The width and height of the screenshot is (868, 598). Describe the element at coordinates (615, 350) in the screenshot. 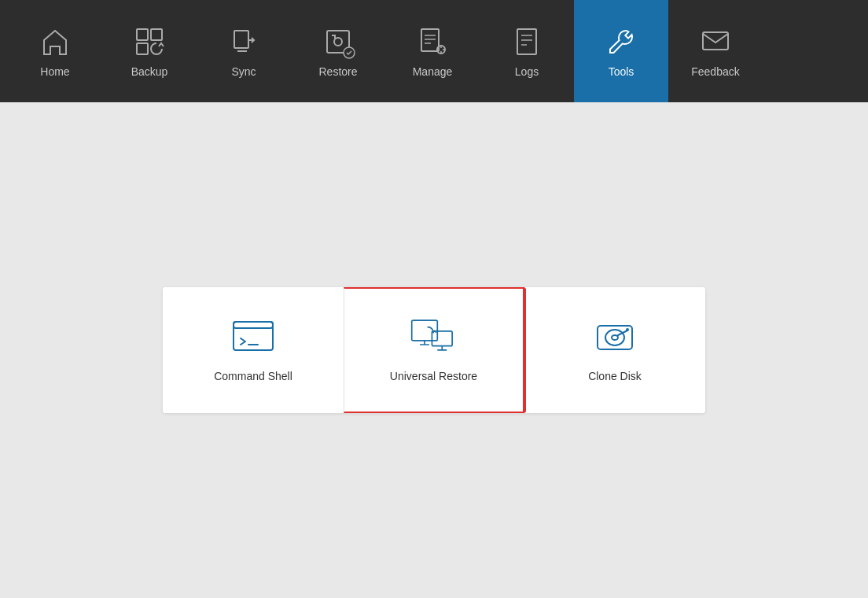

I see `tool-card-clone-disk: Clone Disk` at that location.